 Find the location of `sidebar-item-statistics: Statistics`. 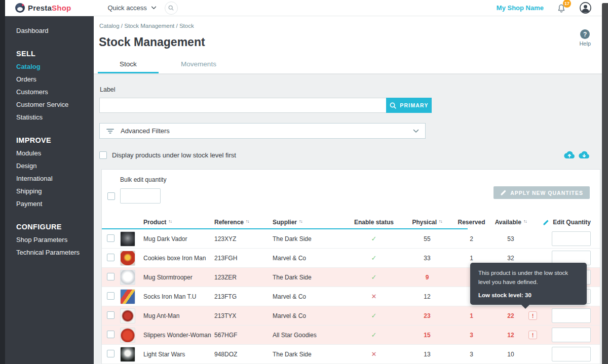

sidebar-item-statistics: Statistics is located at coordinates (50, 117).